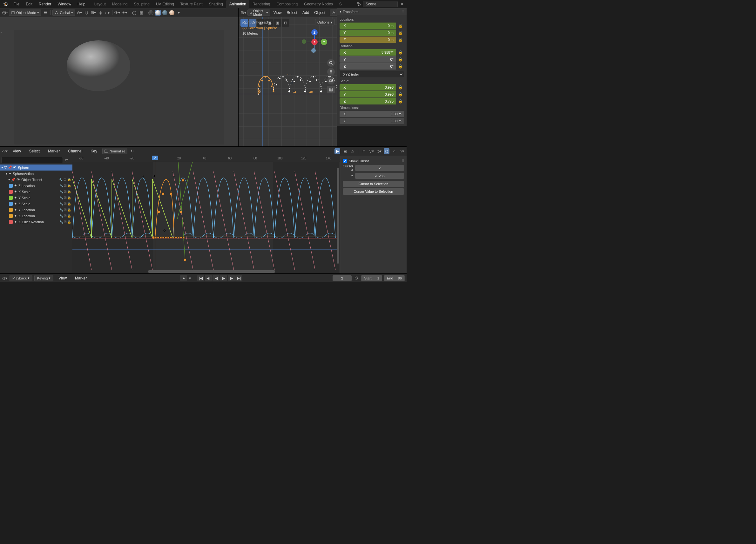  Describe the element at coordinates (373, 94) in the screenshot. I see `scale-y-field: 0.996` at that location.